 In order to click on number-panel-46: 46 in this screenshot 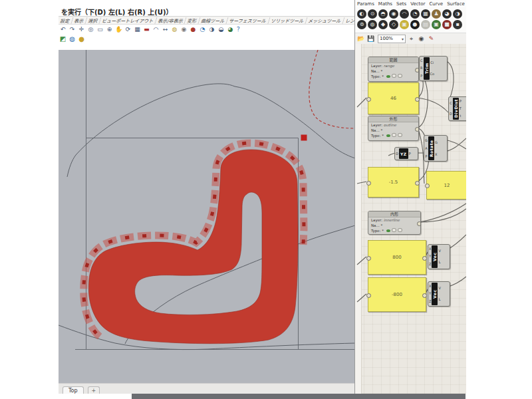, I will do `click(394, 98)`.